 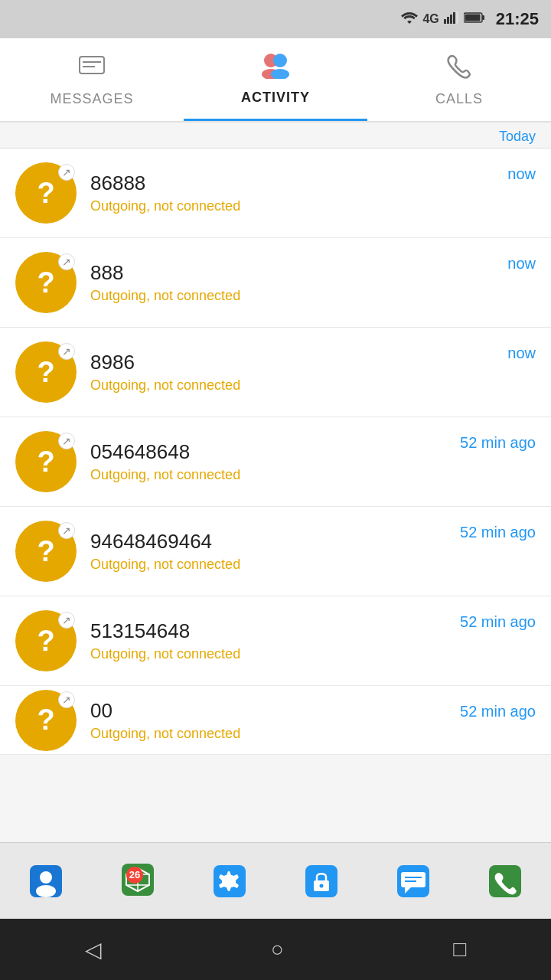 I want to click on status-time: 21:25, so click(x=517, y=19).